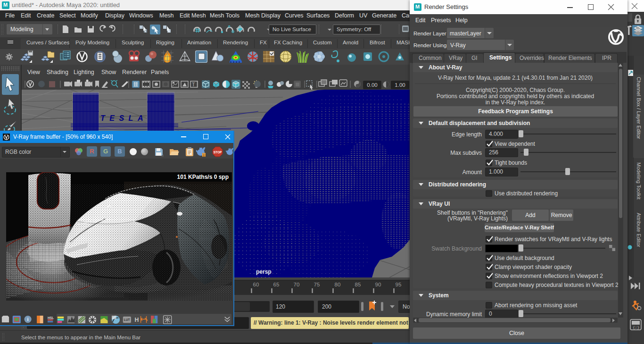 The width and height of the screenshot is (644, 344). Describe the element at coordinates (317, 285) in the screenshot. I see `svg-text: 75` at that location.